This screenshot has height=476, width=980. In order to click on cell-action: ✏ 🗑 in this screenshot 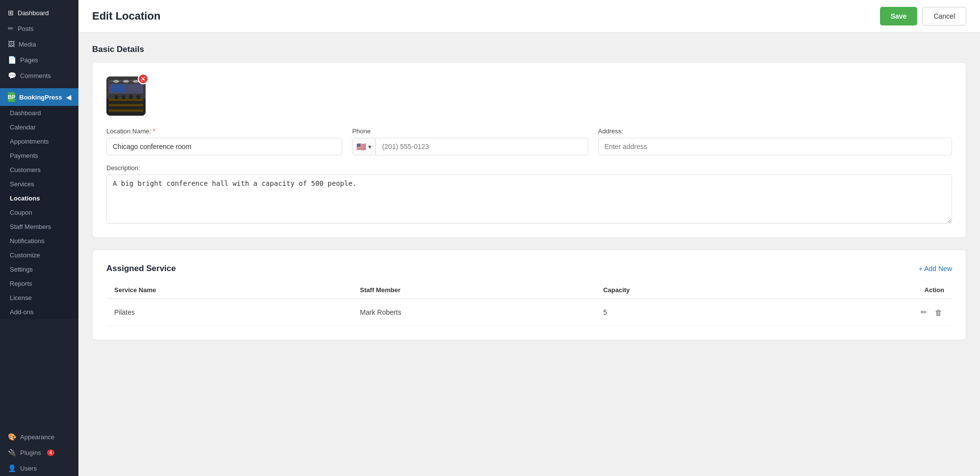, I will do `click(864, 313)`.